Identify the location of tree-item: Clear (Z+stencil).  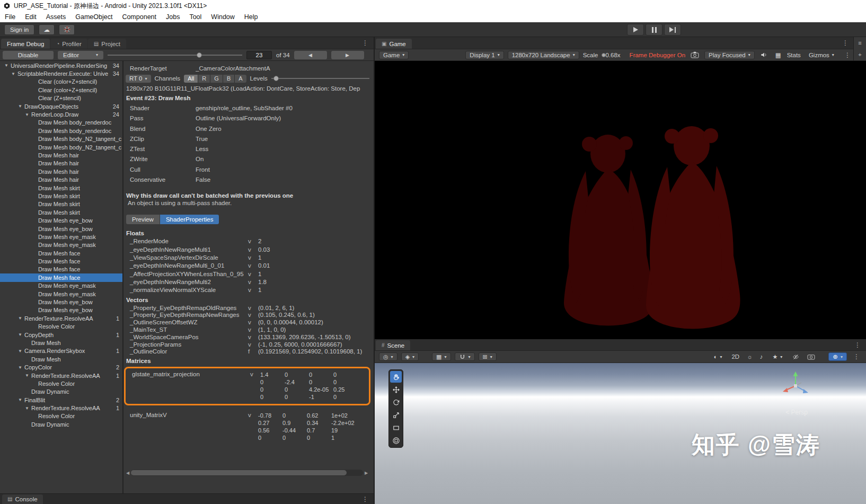
(61, 99).